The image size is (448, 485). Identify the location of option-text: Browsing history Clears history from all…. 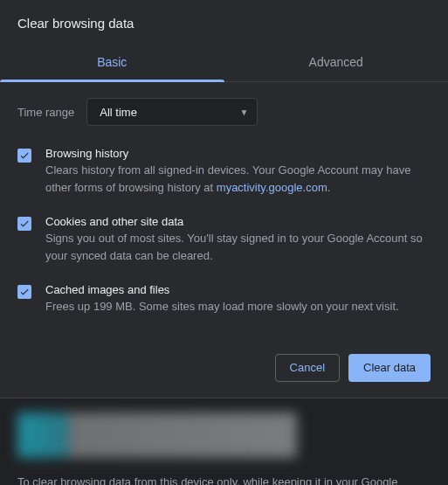
(238, 171).